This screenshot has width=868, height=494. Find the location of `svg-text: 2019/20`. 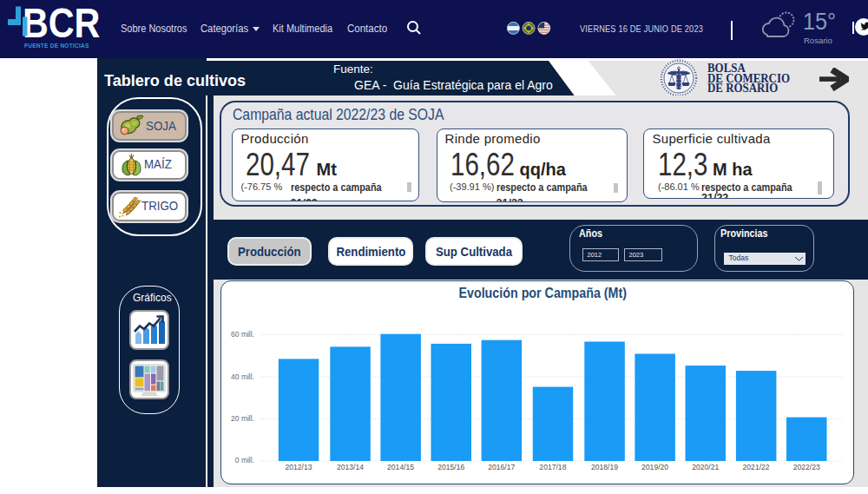

svg-text: 2019/20 is located at coordinates (654, 467).